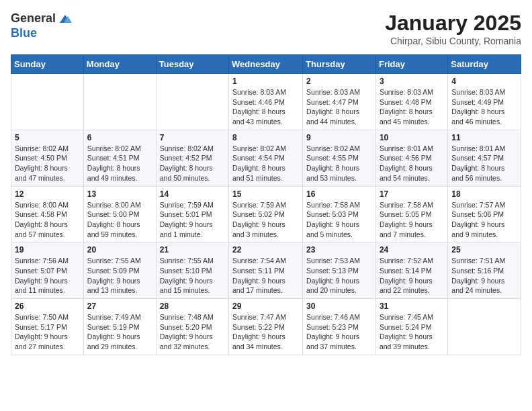  What do you see at coordinates (484, 107) in the screenshot?
I see `day-info: Sunrise: 8:03 AM Sunset: 4:49 PM Dayligh…` at bounding box center [484, 107].